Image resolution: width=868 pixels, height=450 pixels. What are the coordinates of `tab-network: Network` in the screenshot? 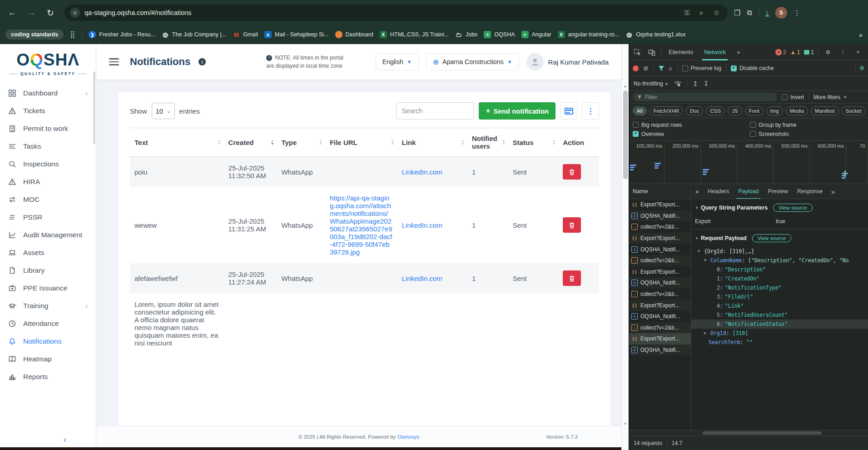 It's located at (715, 52).